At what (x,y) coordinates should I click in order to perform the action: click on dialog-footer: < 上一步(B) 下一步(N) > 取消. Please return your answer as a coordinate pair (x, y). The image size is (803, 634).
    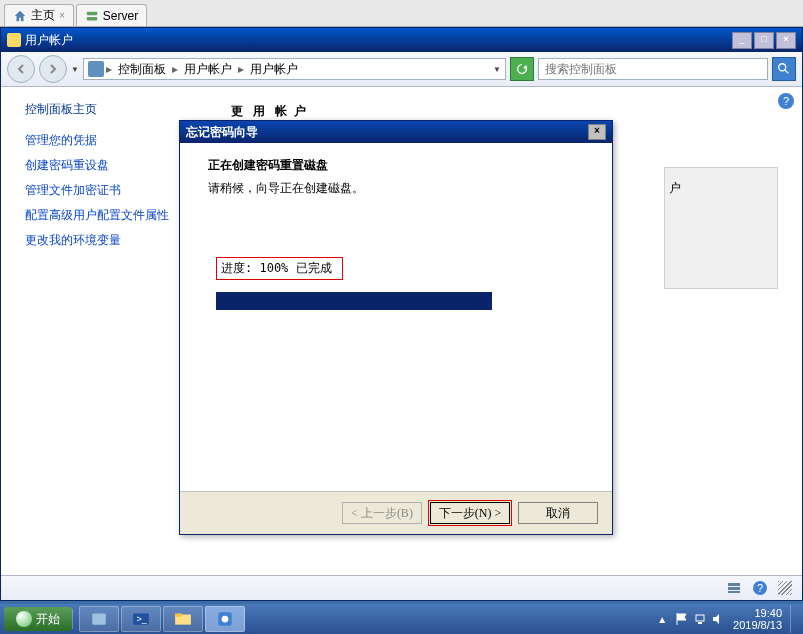
    Looking at the image, I should click on (396, 512).